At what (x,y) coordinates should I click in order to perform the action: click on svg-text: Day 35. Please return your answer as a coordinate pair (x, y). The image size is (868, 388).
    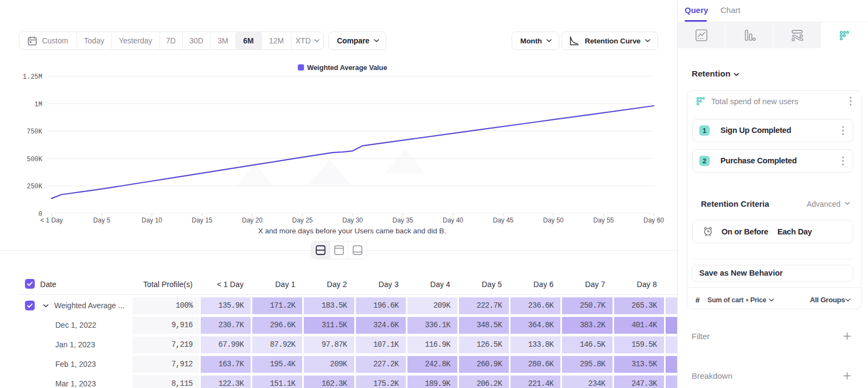
    Looking at the image, I should click on (403, 220).